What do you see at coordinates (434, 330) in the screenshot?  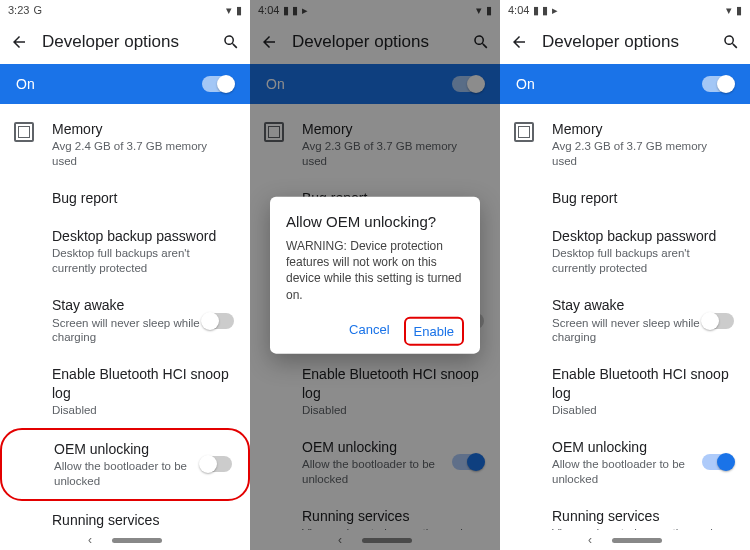 I see `enable-button: Enable` at bounding box center [434, 330].